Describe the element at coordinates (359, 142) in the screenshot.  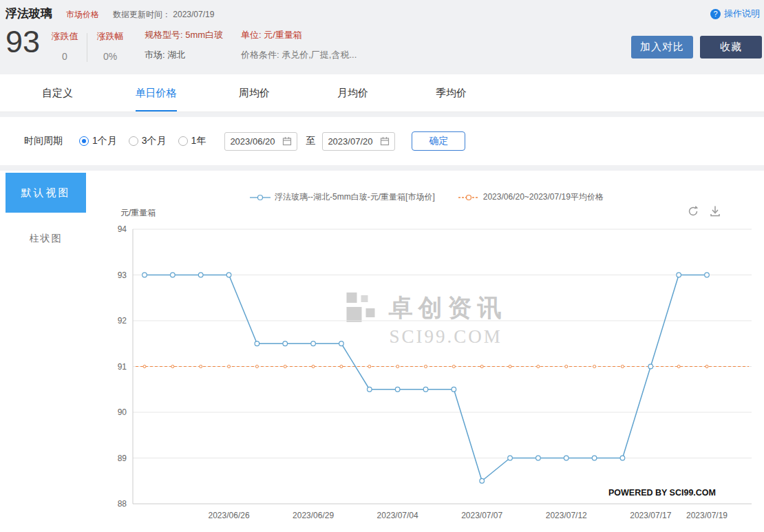
I see `end-date-input: 2023/07/20` at that location.